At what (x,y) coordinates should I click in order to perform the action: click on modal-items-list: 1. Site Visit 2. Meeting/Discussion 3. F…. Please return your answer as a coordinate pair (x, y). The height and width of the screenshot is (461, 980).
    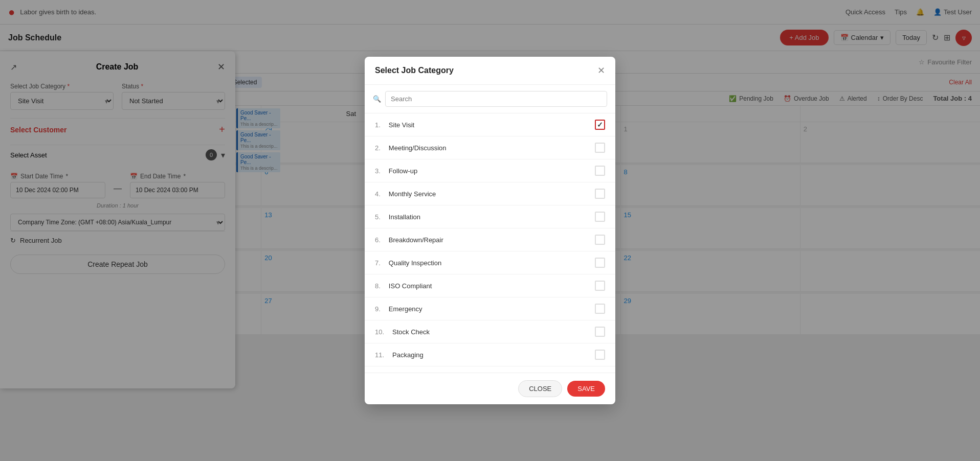
    Looking at the image, I should click on (490, 243).